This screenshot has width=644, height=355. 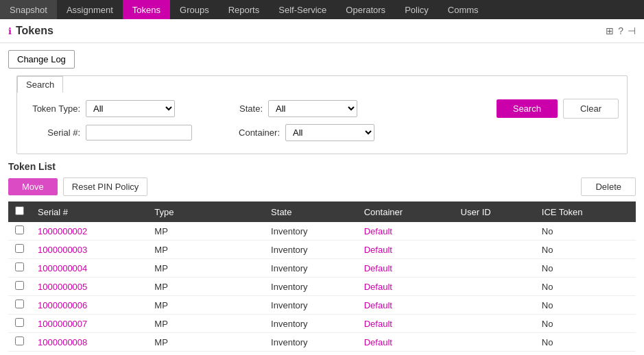 I want to click on search-row-1: Token Type: All State: All Search Clear, so click(x=322, y=108).